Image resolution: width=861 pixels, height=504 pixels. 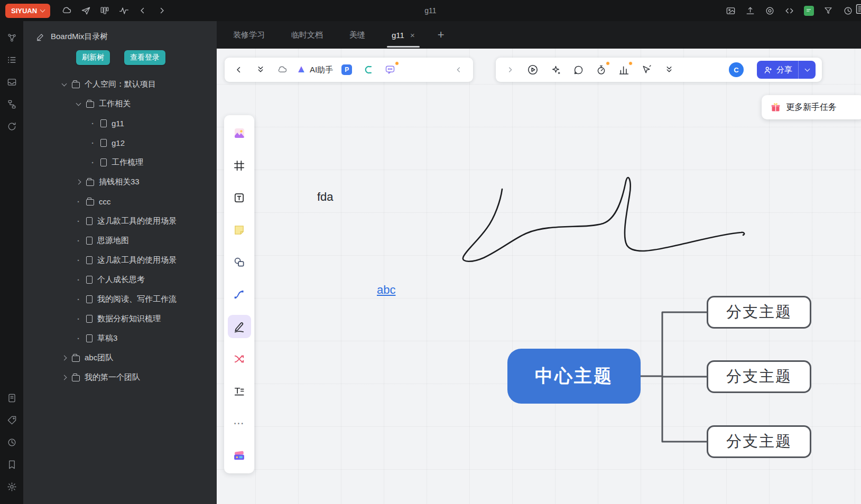 I want to click on avatar: C, so click(x=736, y=70).